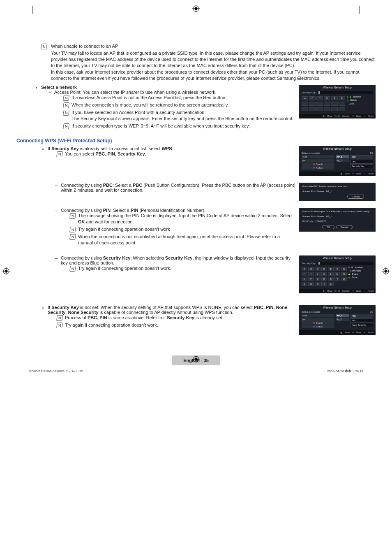  Describe the element at coordinates (345, 371) in the screenshot. I see `doc-timestamp: 2009-04-10 �� 1:26:18` at that location.